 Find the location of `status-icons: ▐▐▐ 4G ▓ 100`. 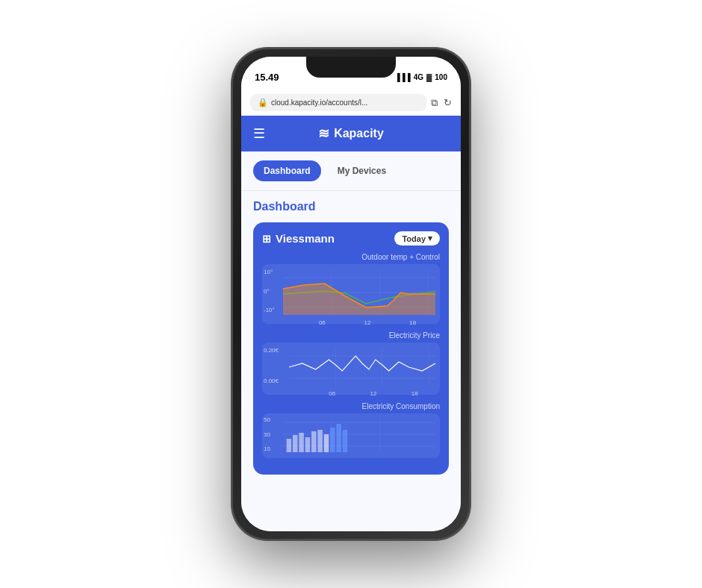

status-icons: ▐▐▐ 4G ▓ 100 is located at coordinates (421, 78).